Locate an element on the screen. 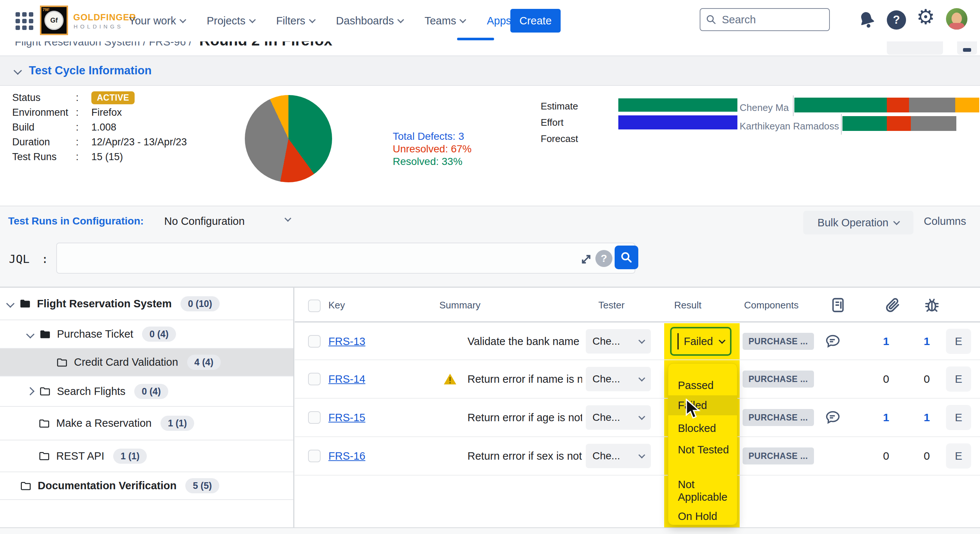 The image size is (980, 534). chevron-right-icon is located at coordinates (30, 391).